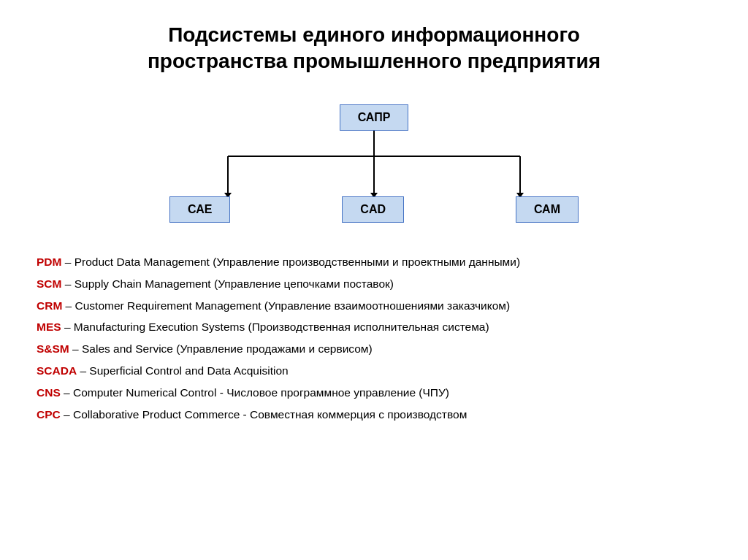 This screenshot has width=748, height=560. What do you see at coordinates (373, 210) in the screenshot?
I see `child-node-cad: CAD` at bounding box center [373, 210].